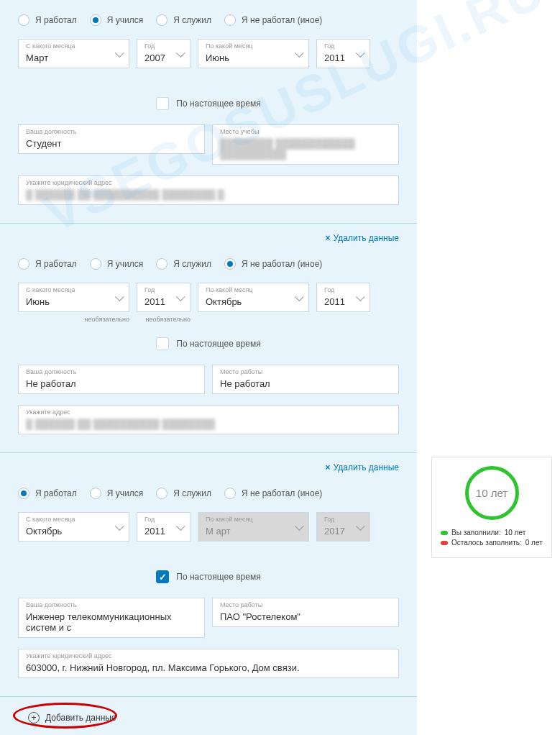  I want to click on progress-panel: 10 лет Вы заполнили:10 лет Осталось запо…, so click(492, 508).